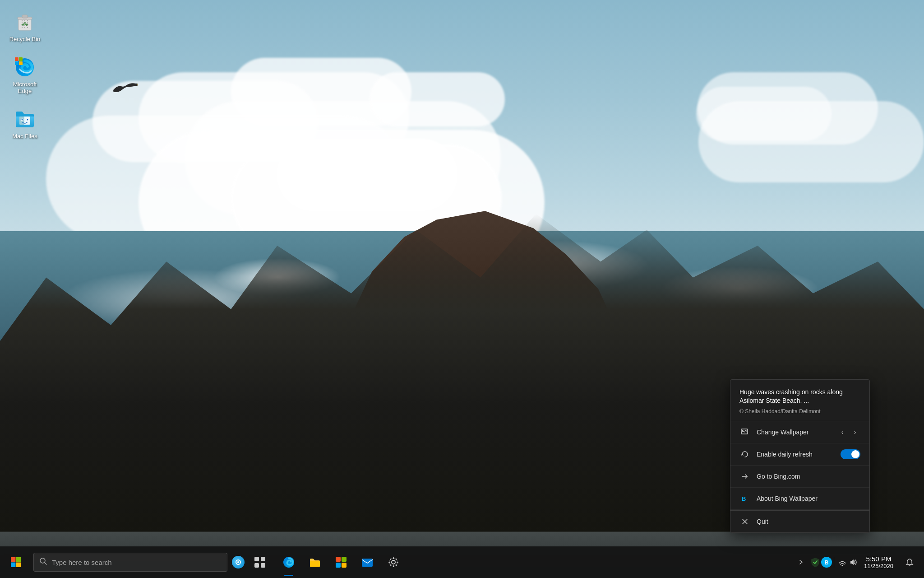  I want to click on about-bing-wallpaper-label: About Bing Wallpaper, so click(808, 499).